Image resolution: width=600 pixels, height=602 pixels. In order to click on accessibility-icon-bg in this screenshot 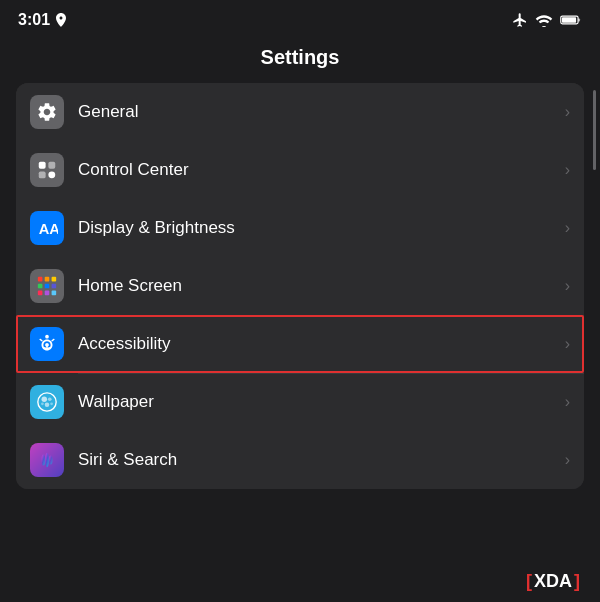, I will do `click(47, 344)`.